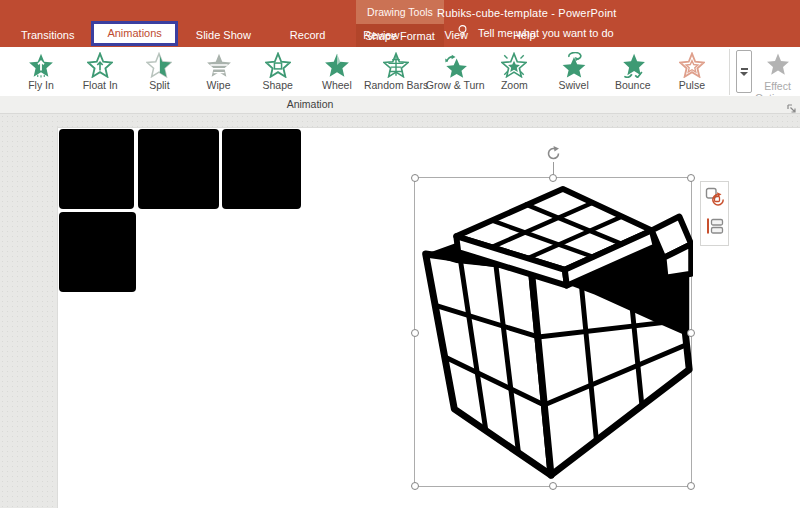 The image size is (800, 508). What do you see at coordinates (574, 65) in the screenshot?
I see `star-swivel-icon` at bounding box center [574, 65].